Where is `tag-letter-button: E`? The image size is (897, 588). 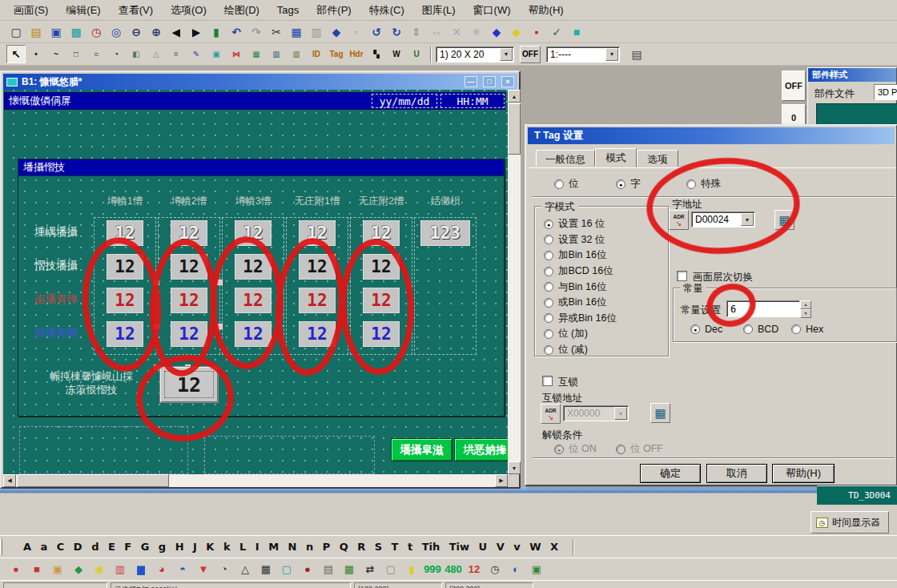
tag-letter-button: E is located at coordinates (112, 546).